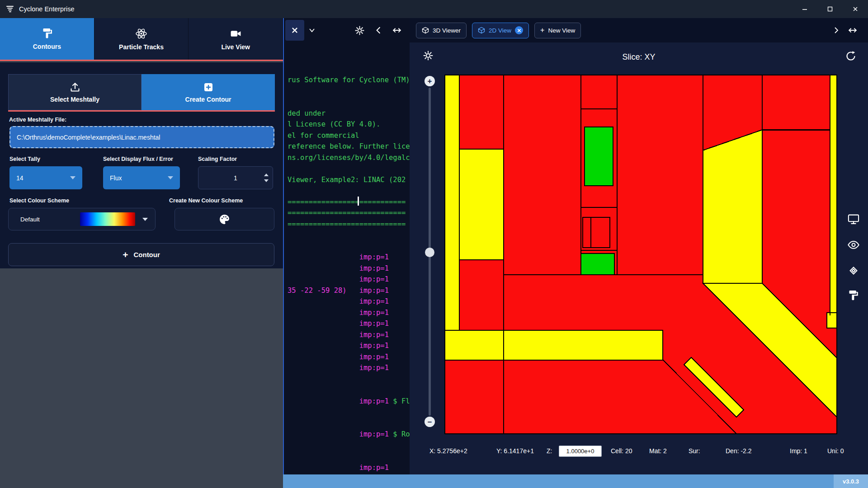 This screenshot has height=488, width=868. What do you see at coordinates (75, 92) in the screenshot?
I see `select-meshtally-button: Select Meshtally` at bounding box center [75, 92].